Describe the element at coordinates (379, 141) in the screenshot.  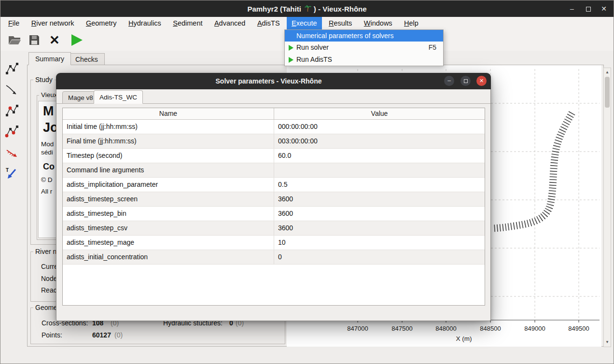
I see `param-value: 003:00:00:00` at that location.